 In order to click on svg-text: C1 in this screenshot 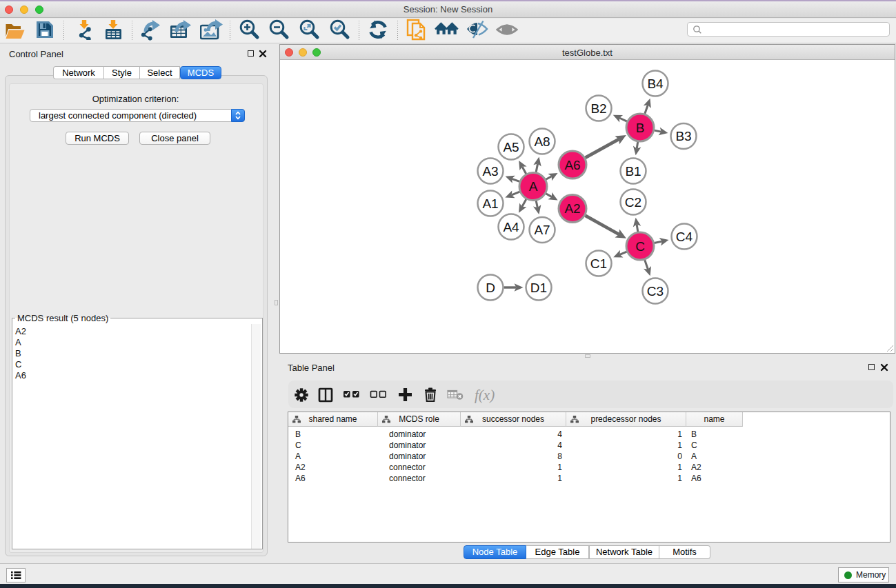, I will do `click(599, 263)`.